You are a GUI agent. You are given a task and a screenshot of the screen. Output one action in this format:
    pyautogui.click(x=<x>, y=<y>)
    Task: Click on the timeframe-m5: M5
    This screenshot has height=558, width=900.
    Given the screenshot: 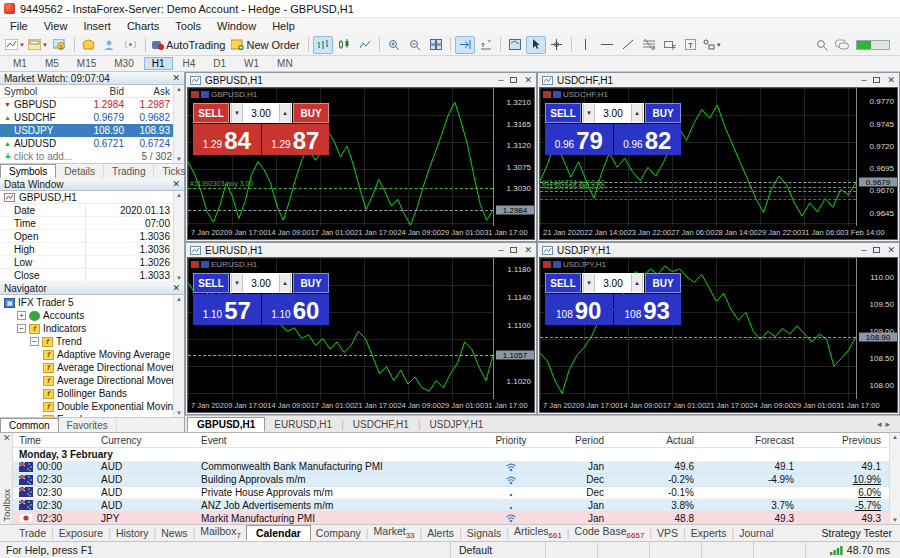 What is the action you would take?
    pyautogui.click(x=52, y=64)
    